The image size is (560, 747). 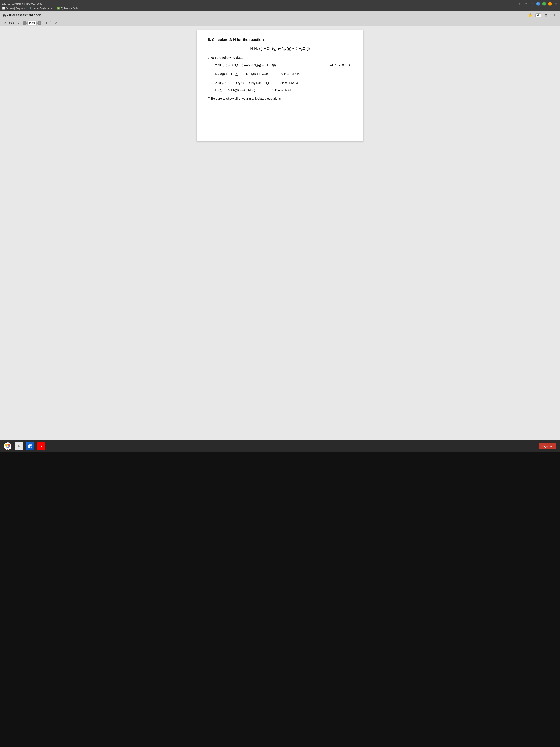 What do you see at coordinates (521, 3) in the screenshot?
I see `circle-icon: ◎` at bounding box center [521, 3].